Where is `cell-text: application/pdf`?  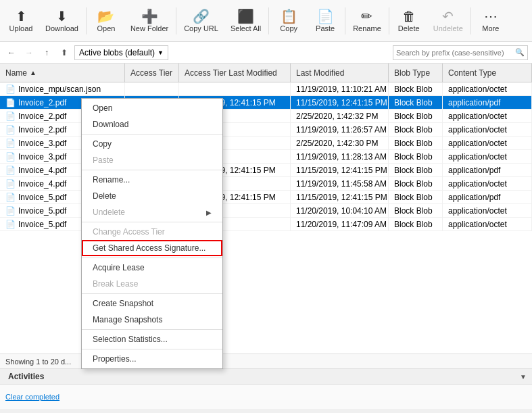 cell-text: application/pdf is located at coordinates (475, 170).